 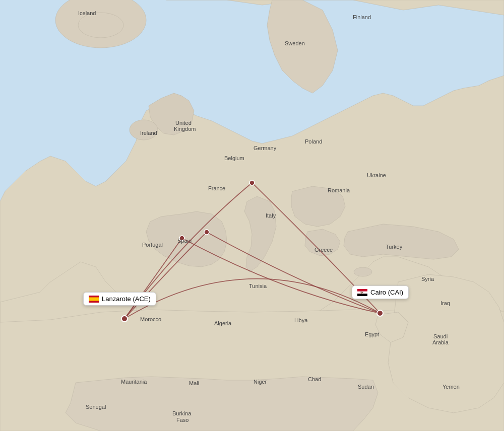 I want to click on flag-spain, so click(x=94, y=299).